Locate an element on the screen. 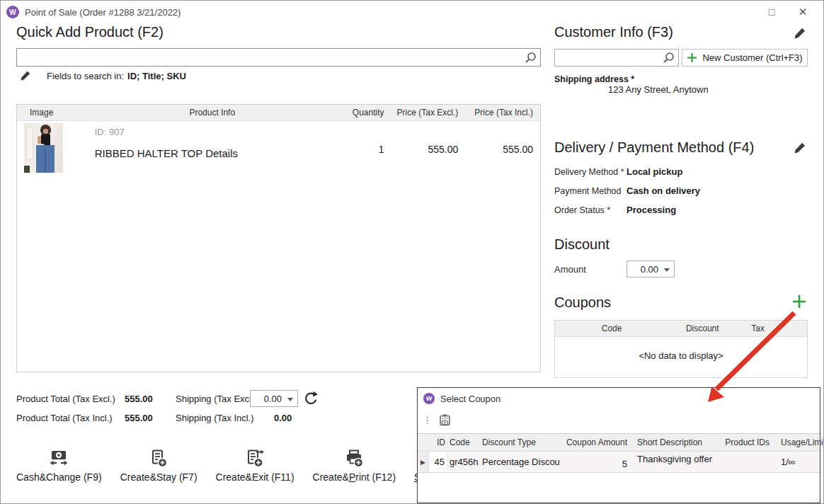 The height and width of the screenshot is (504, 824). col-discount: Discount is located at coordinates (702, 328).